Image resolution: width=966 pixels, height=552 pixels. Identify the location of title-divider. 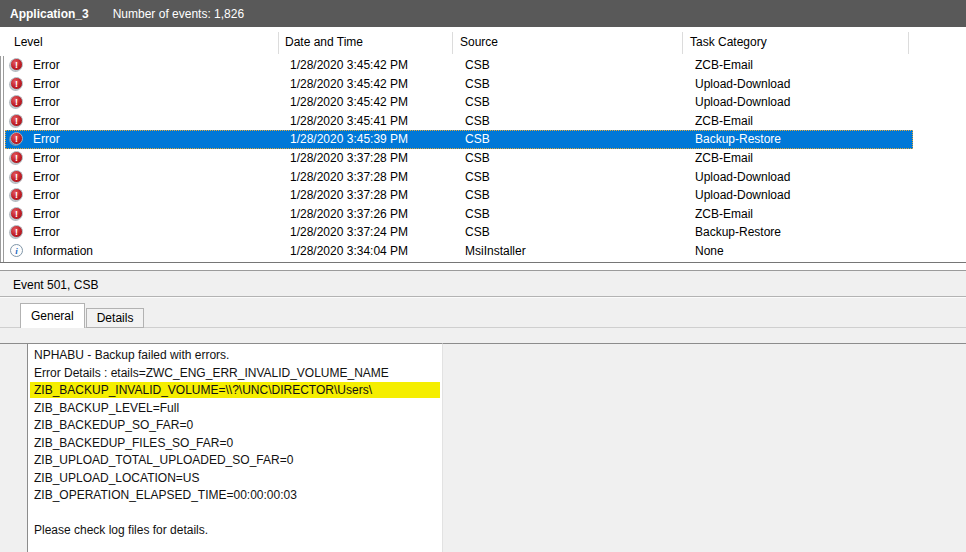
(483, 296).